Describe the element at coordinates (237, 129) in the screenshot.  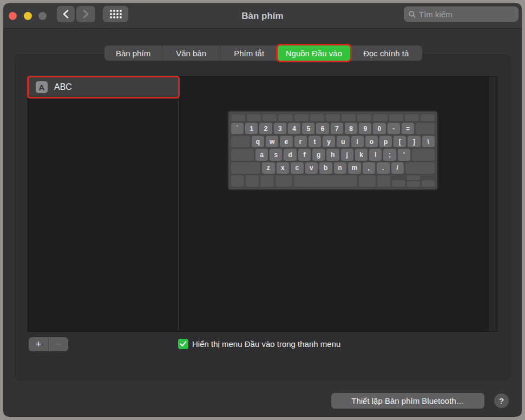
I see `key-`: `` at that location.